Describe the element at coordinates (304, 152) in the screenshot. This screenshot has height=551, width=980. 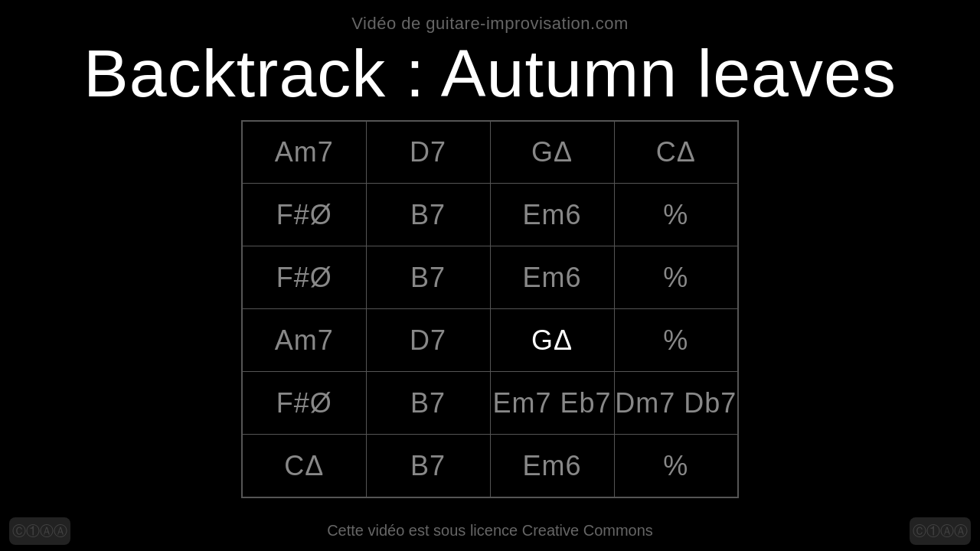
I see `cell-r0-c0: Am7` at that location.